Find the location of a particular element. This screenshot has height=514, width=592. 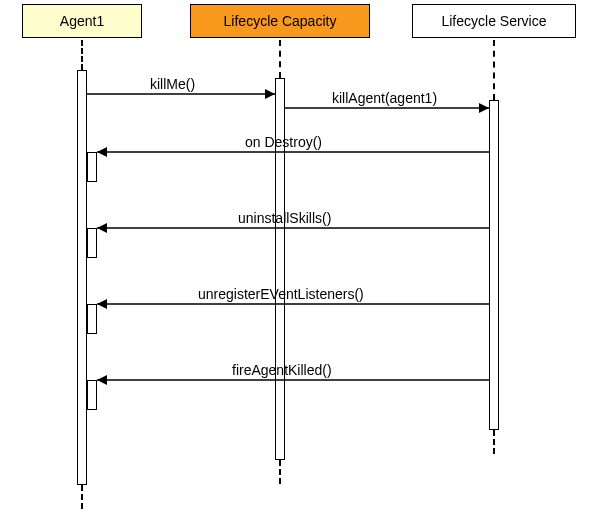

participant-agent1: Agent1 is located at coordinates (82, 21).